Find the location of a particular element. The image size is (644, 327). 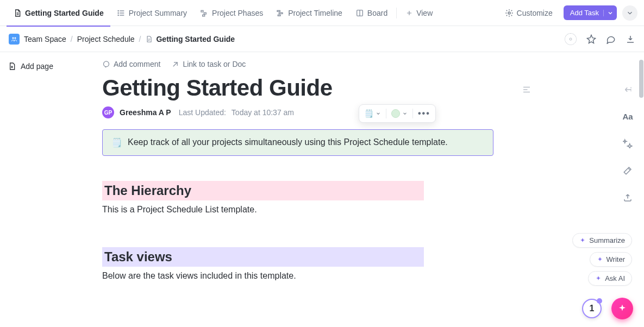

tab-label: Project Timeline is located at coordinates (315, 13).